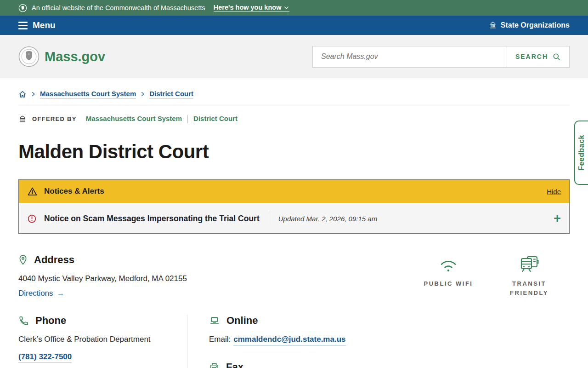  I want to click on page-title: Malden District Court, so click(294, 152).